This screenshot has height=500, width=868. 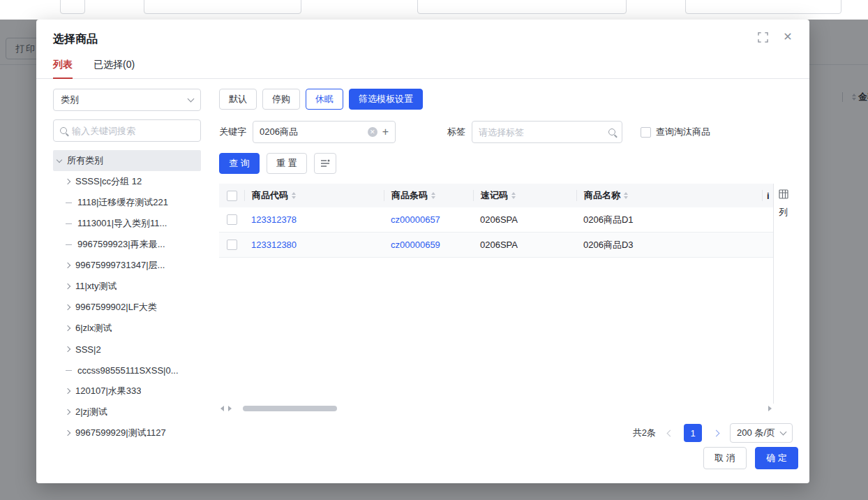 What do you see at coordinates (456, 132) in the screenshot?
I see `tag-label: 标签` at bounding box center [456, 132].